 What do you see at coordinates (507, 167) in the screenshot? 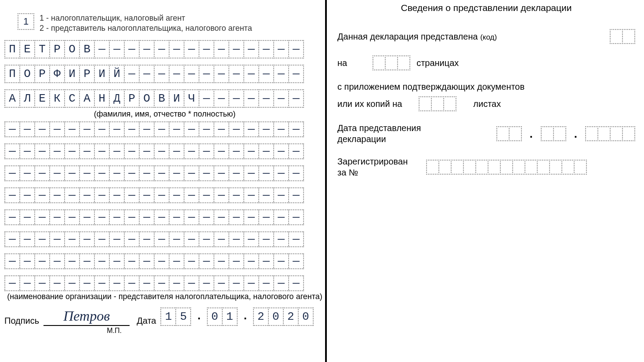
I see `reg-cells` at bounding box center [507, 167].